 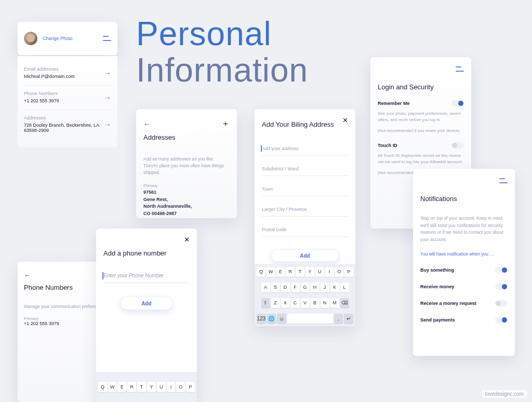 What do you see at coordinates (147, 387) in the screenshot?
I see `keyboard: QWERTYUIOP` at bounding box center [147, 387].